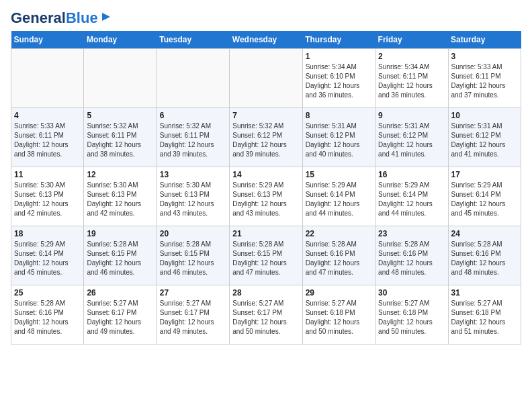  I want to click on day-number: 8, so click(339, 116).